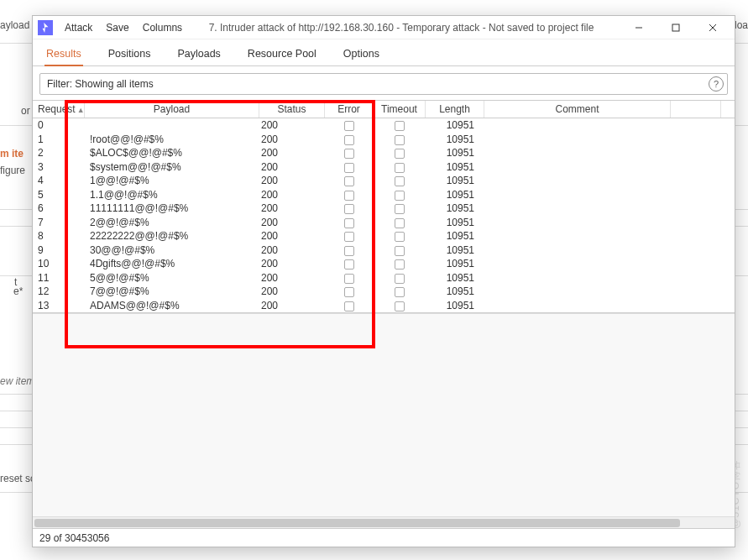 The width and height of the screenshot is (748, 560). What do you see at coordinates (400, 109) in the screenshot?
I see `col-timeout: Timeout` at bounding box center [400, 109].